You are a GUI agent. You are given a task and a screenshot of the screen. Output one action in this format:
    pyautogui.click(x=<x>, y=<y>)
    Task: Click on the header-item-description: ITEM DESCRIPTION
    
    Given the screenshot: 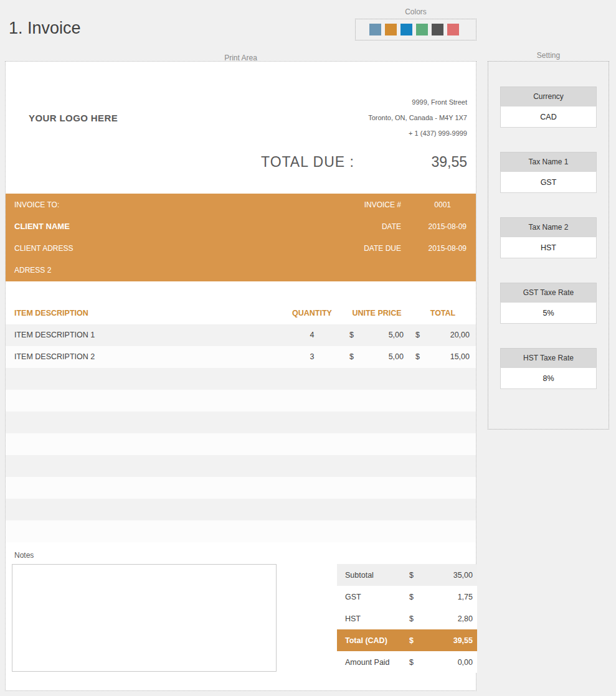 What is the action you would take?
    pyautogui.click(x=51, y=314)
    